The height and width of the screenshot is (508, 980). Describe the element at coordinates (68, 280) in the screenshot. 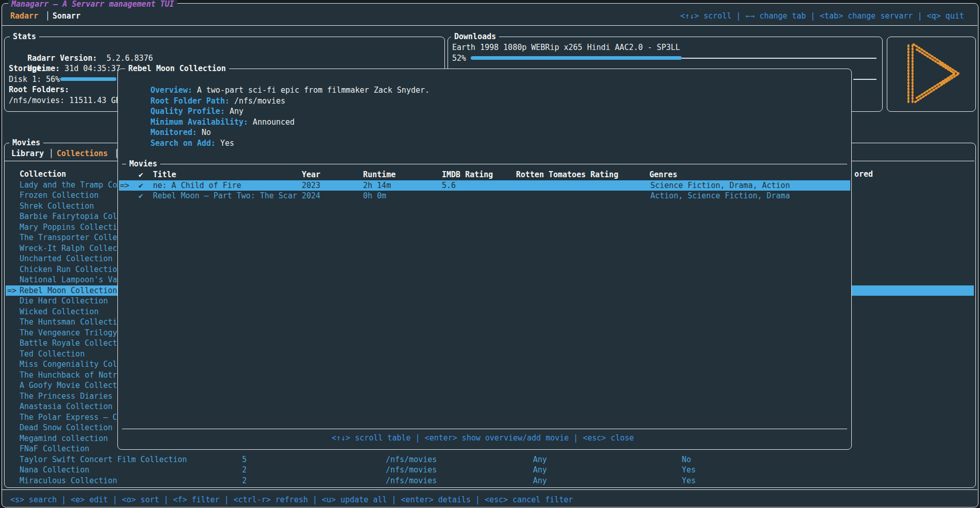

I see `collection-row: National Lampoon's Va` at that location.